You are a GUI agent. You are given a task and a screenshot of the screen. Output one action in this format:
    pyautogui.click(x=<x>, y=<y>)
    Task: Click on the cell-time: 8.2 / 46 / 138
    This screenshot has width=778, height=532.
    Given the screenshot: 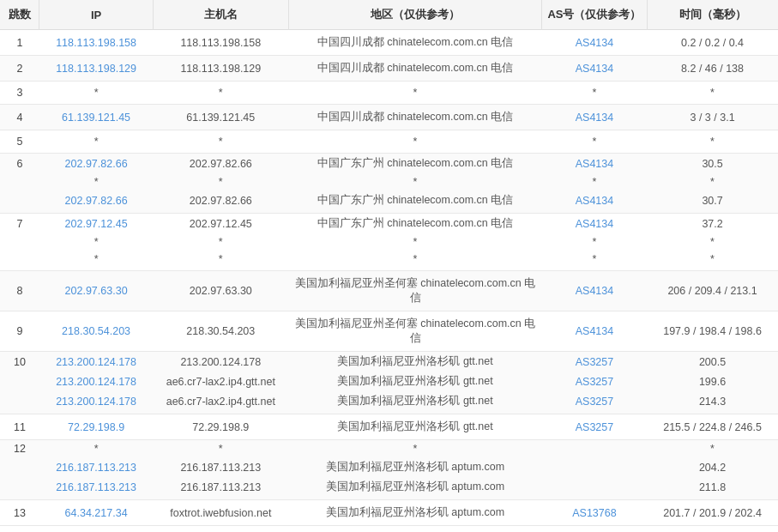 What is the action you would take?
    pyautogui.click(x=712, y=69)
    